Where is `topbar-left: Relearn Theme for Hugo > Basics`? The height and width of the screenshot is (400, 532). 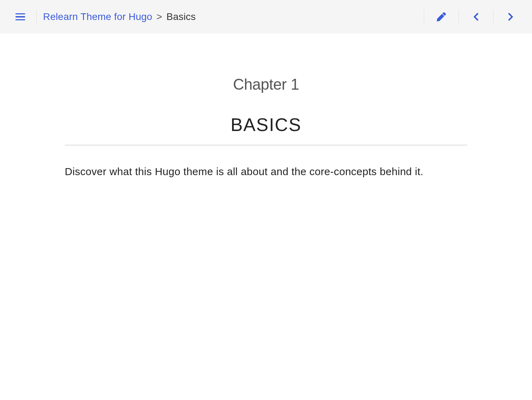 topbar-left: Relearn Theme for Hugo > Basics is located at coordinates (103, 17).